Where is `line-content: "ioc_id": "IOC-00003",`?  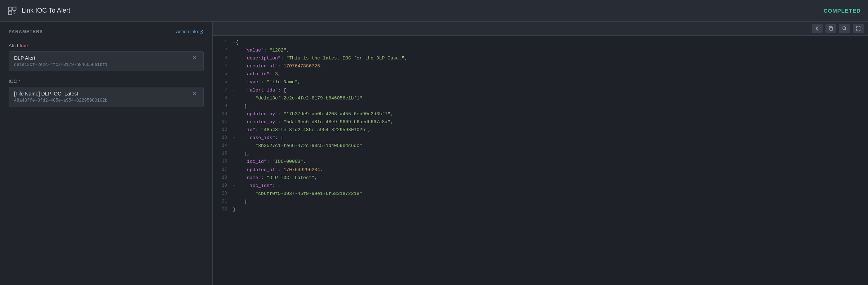 line-content: "ioc_id": "IOC-00003", is located at coordinates (548, 162).